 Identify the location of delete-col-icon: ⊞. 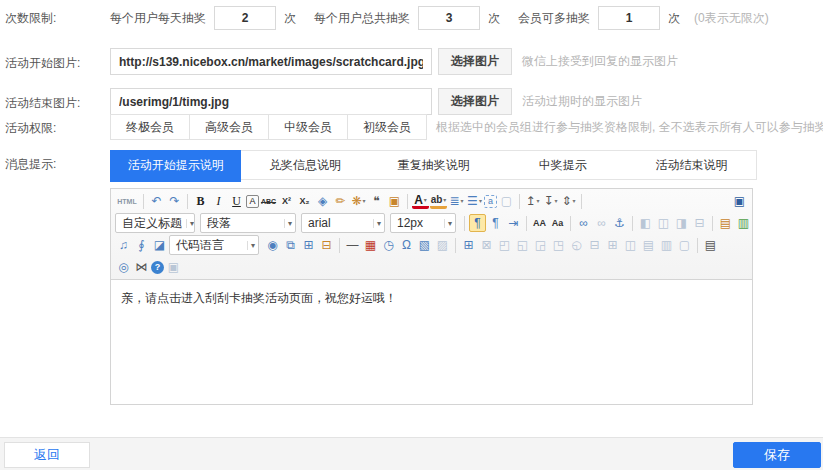
(612, 245).